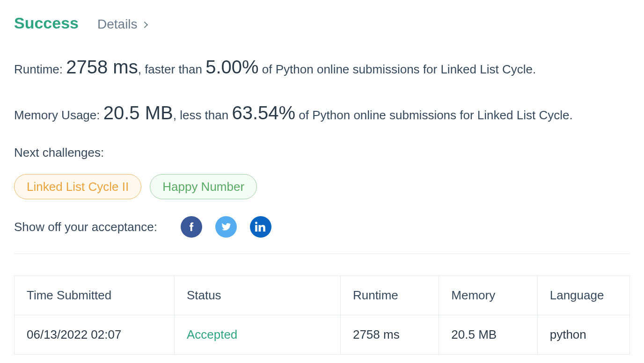 Image resolution: width=644 pixels, height=363 pixels. Describe the element at coordinates (122, 24) in the screenshot. I see `details-link: Details` at that location.